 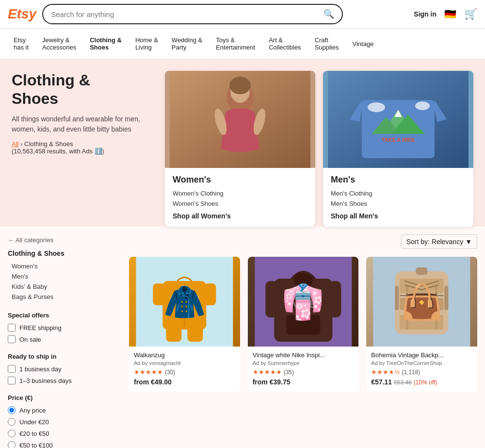 What do you see at coordinates (470, 14) in the screenshot?
I see `cart-icon: 🛒` at bounding box center [470, 14].